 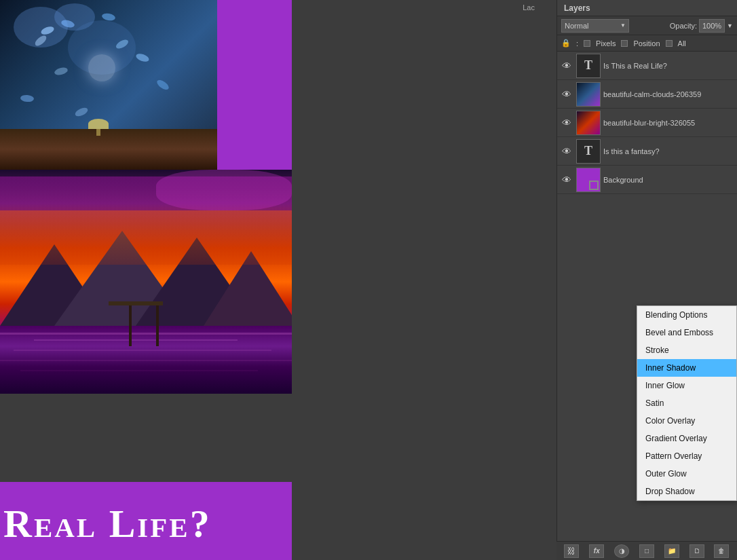 What do you see at coordinates (595, 26) in the screenshot?
I see `blend-mode-select: Normal ▼` at bounding box center [595, 26].